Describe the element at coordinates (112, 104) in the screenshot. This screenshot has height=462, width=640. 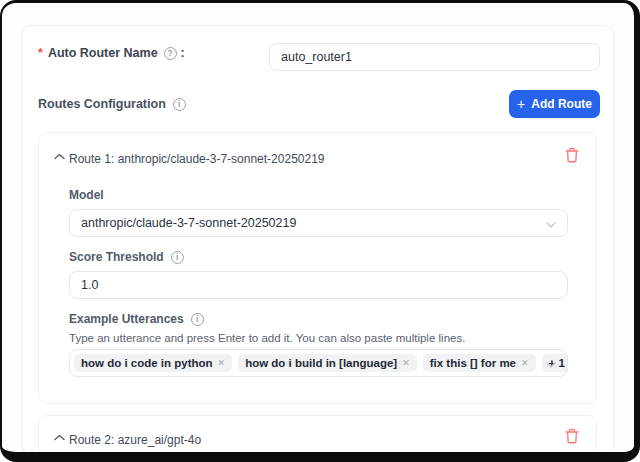
I see `routes-configuration-label: Routes Configuration i` at that location.